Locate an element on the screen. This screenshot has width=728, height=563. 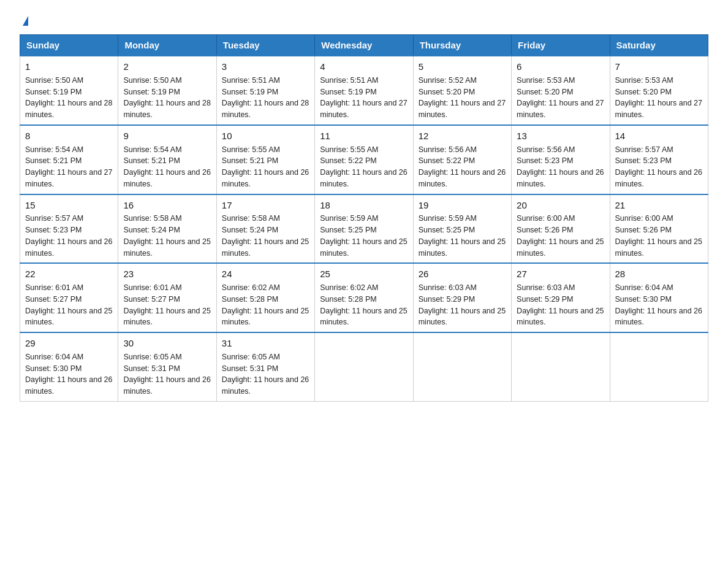
cell-w2-d2: 9Sunrise: 5:54 AMSunset: 5:21 PMDaylight… is located at coordinates (167, 159).